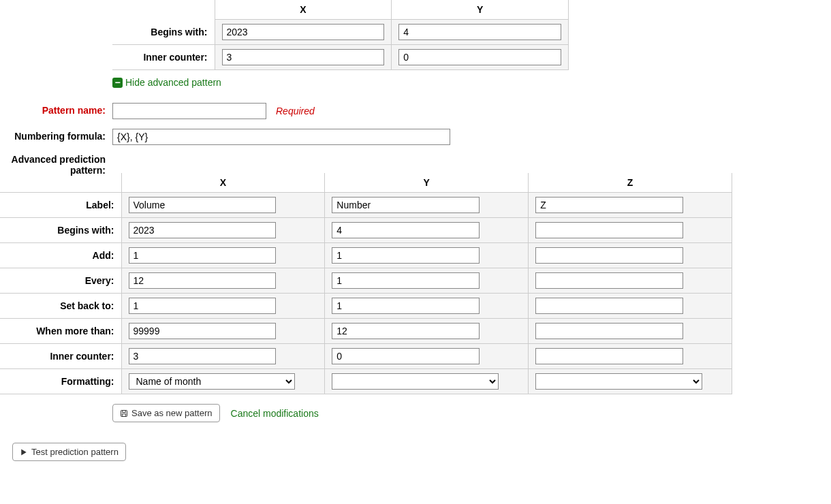  What do you see at coordinates (406, 205) in the screenshot?
I see `xyz-label-y-input` at bounding box center [406, 205].